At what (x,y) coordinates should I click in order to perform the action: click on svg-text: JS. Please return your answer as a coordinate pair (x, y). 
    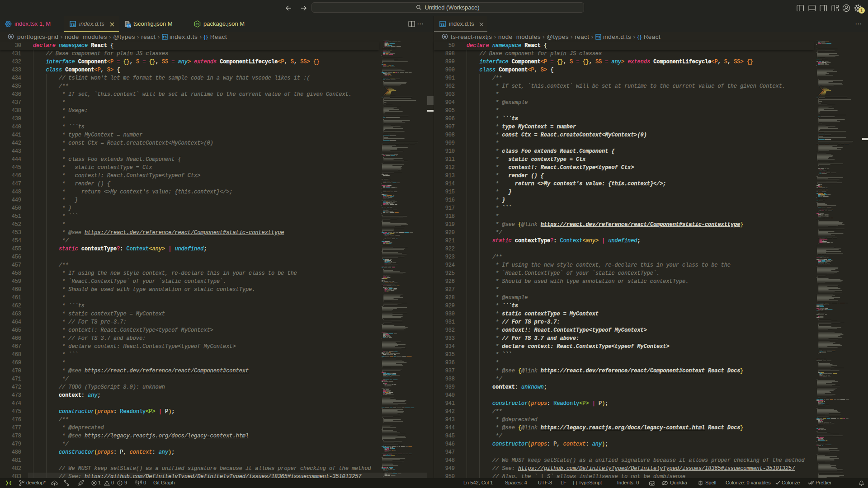
    Looking at the image, I should click on (198, 24).